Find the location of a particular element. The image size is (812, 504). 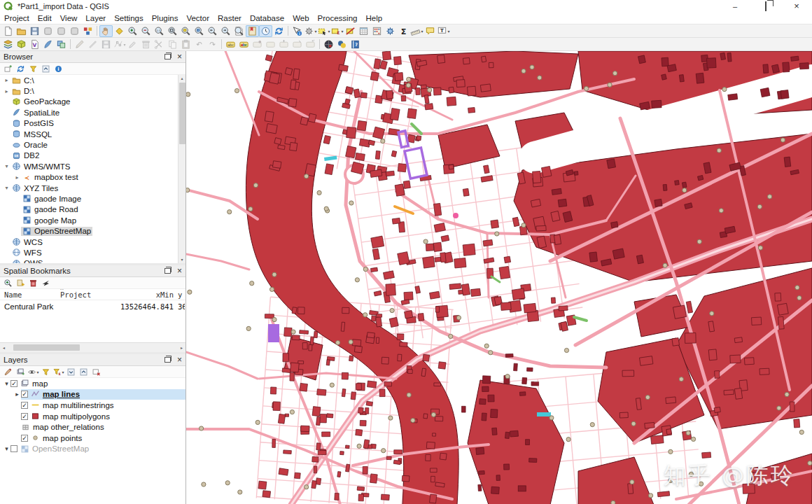

digitize-segment-button is located at coordinates (92, 45).